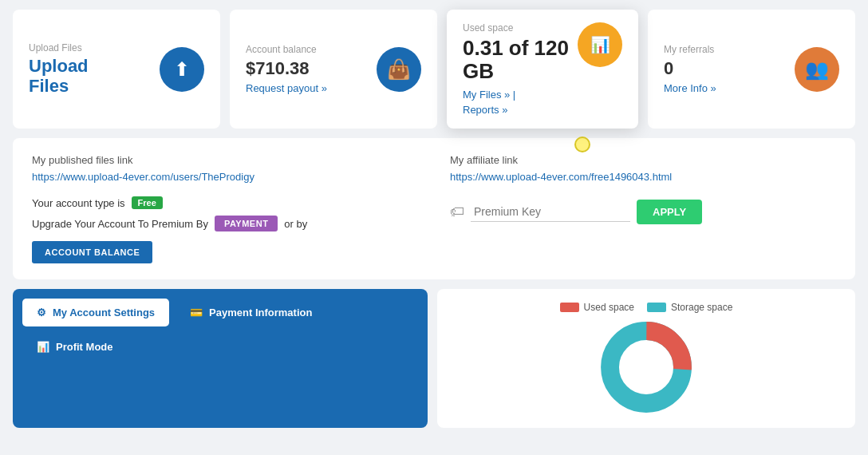 The width and height of the screenshot is (868, 455). Describe the element at coordinates (41, 313) in the screenshot. I see `gear-icon: ⚙` at that location.